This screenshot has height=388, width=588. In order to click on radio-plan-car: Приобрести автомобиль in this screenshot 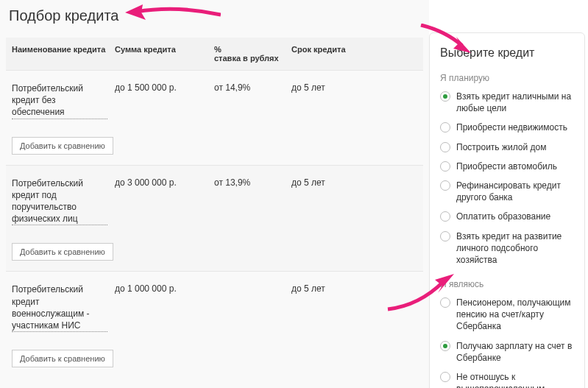, I will do `click(507, 166)`.